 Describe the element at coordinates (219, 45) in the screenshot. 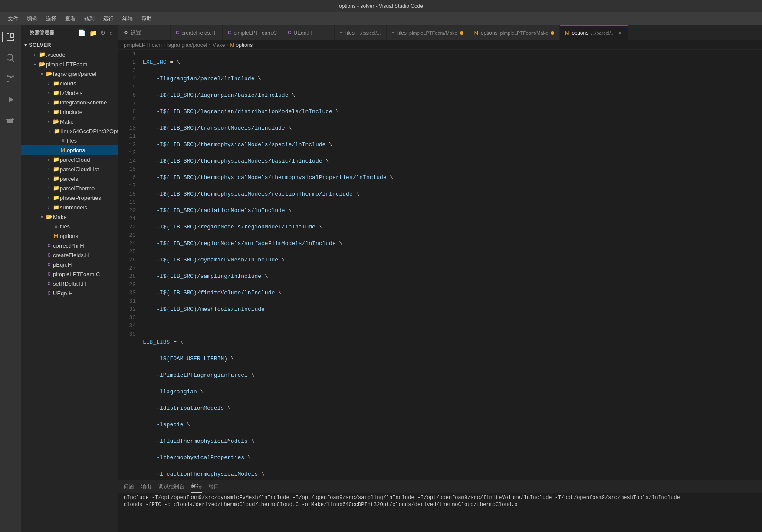

I see `breadcrumb-make: Make` at that location.